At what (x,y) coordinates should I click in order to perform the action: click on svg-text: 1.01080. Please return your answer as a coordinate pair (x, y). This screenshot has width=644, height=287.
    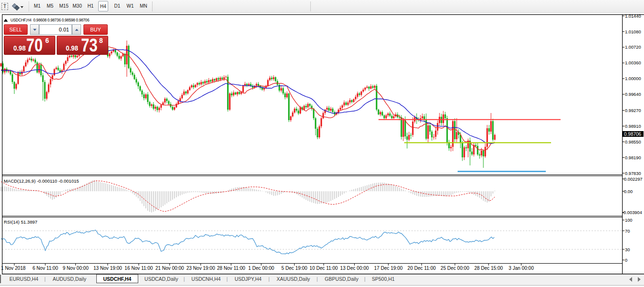
    Looking at the image, I should click on (633, 32).